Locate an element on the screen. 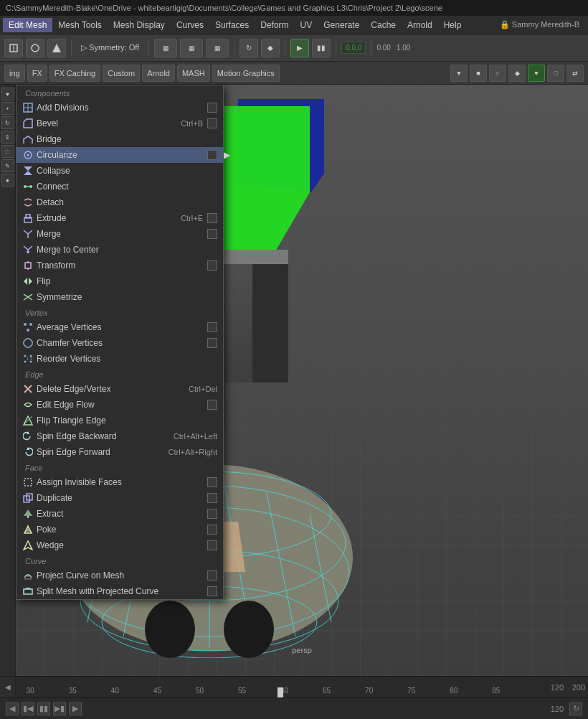 The image size is (588, 719). menu-duplicate: Duplicate is located at coordinates (120, 498).